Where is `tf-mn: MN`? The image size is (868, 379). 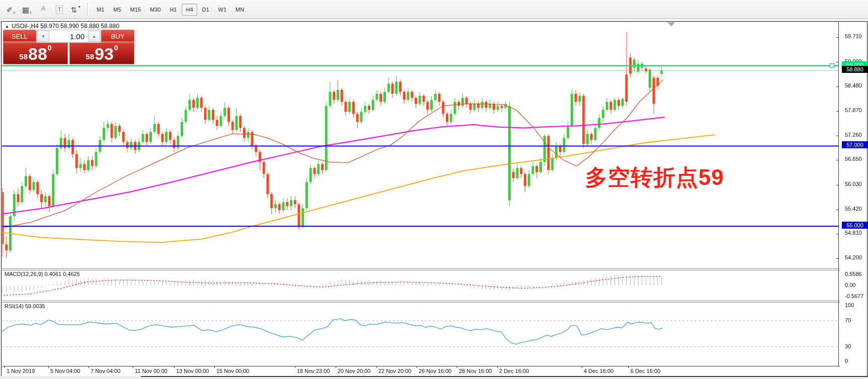 tf-mn: MN is located at coordinates (240, 10).